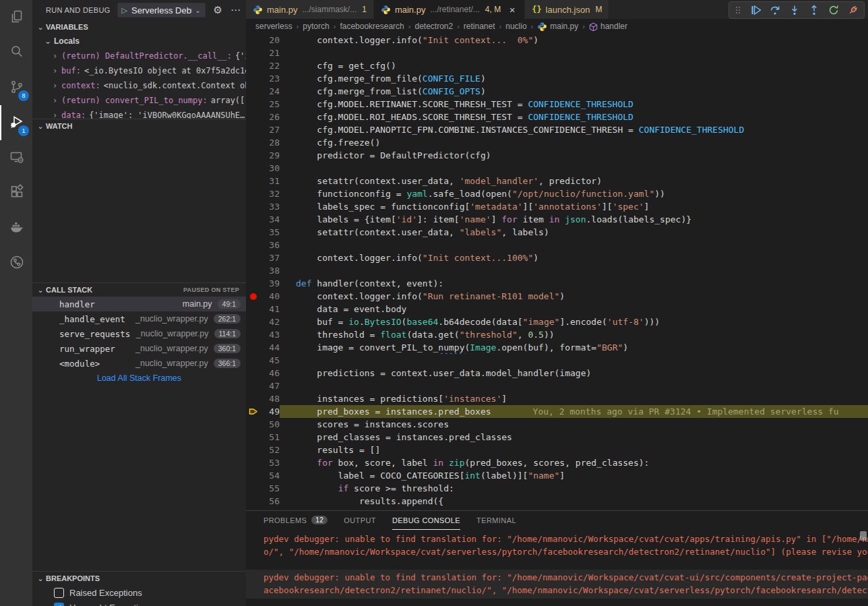  Describe the element at coordinates (557, 476) in the screenshot. I see `code-line: 54 label = COCO_CATEGORIES[int(label)]["…` at that location.